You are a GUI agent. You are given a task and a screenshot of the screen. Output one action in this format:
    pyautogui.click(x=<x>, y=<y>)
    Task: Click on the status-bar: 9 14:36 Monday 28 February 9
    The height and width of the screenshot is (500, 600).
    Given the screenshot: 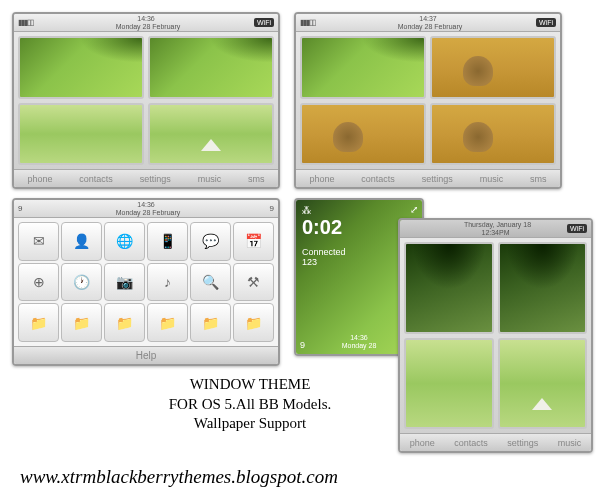 What is the action you would take?
    pyautogui.click(x=146, y=209)
    